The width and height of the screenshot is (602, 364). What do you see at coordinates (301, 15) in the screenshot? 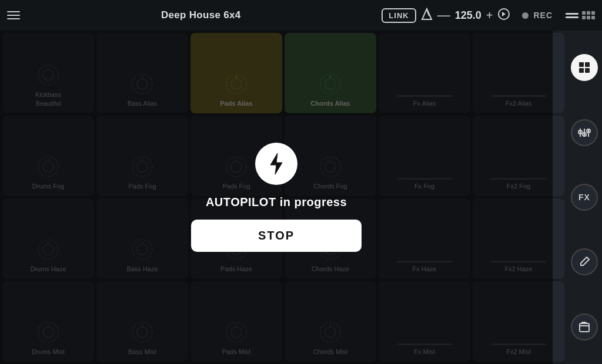
I see `top-bar: Deep House 6x4 LINK — 125.0 + REC` at bounding box center [301, 15].